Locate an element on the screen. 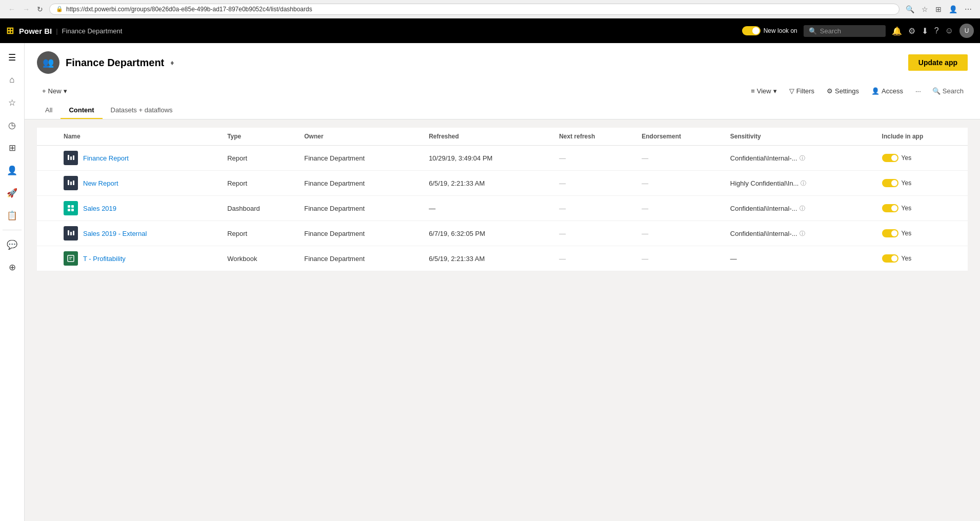  settings-icon: ⚙ is located at coordinates (912, 31).